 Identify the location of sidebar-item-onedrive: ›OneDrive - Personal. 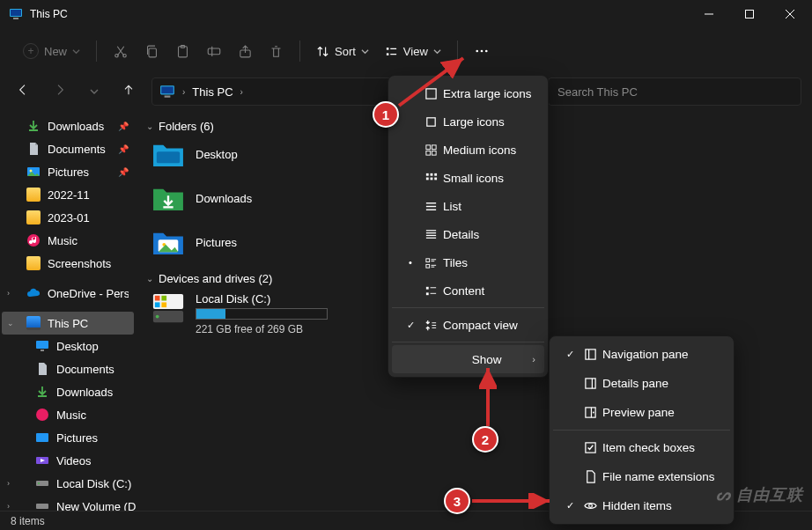
(68, 293).